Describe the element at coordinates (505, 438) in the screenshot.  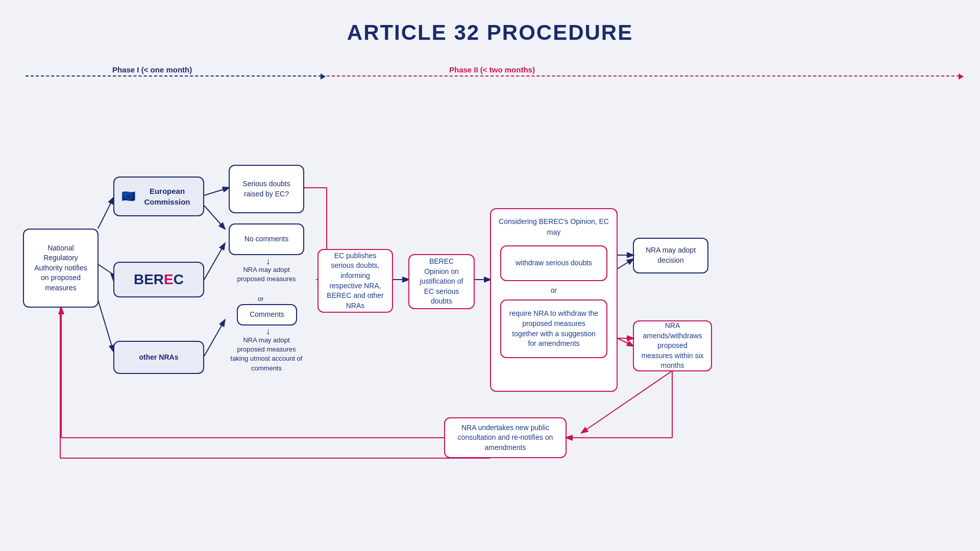
I see `nra-undertakes-box: NRA undertakes new public consultation a…` at that location.